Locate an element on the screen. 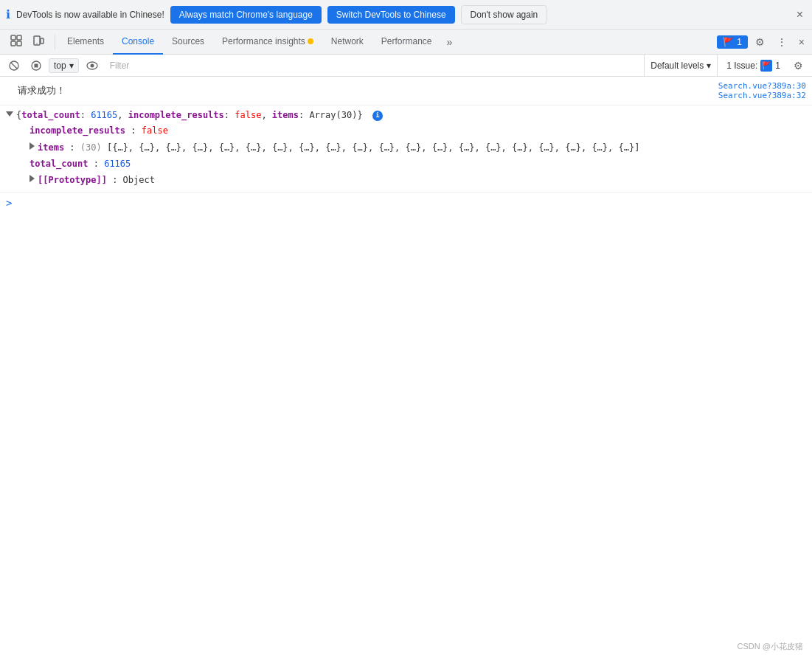 The width and height of the screenshot is (812, 658). tab-divider is located at coordinates (55, 42).